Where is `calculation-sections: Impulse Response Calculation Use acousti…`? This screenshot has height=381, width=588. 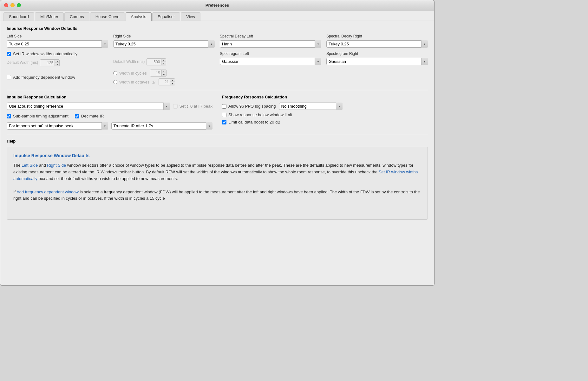 calculation-sections: Impulse Response Calculation Use acousti… is located at coordinates (217, 114).